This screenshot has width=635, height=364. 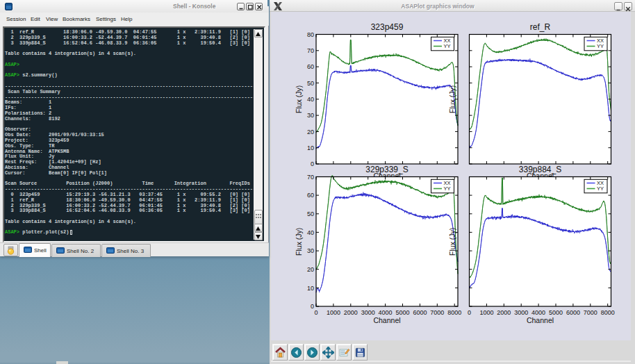 I want to click on svg-text: 329p339_S, so click(x=386, y=169).